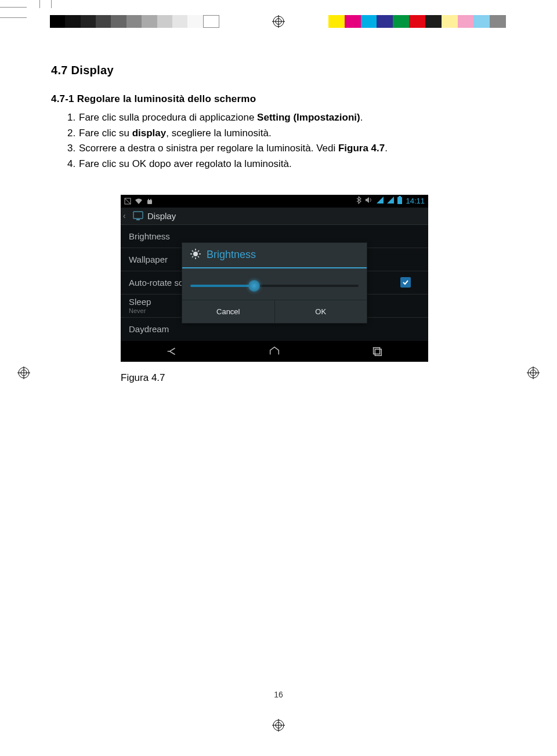 The height and width of the screenshot is (756, 557). What do you see at coordinates (359, 201) in the screenshot?
I see `bluetooth-icon` at bounding box center [359, 201].